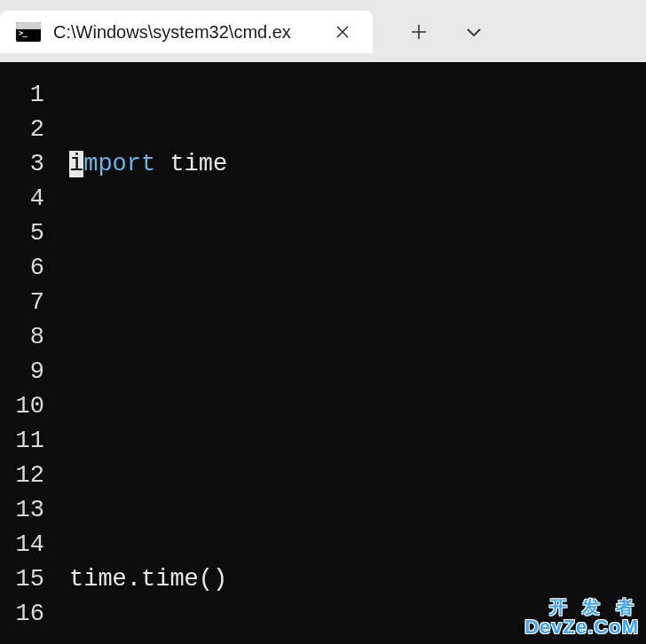 This screenshot has height=644, width=646. Describe the element at coordinates (22, 165) in the screenshot. I see `line-number: 3` at that location.